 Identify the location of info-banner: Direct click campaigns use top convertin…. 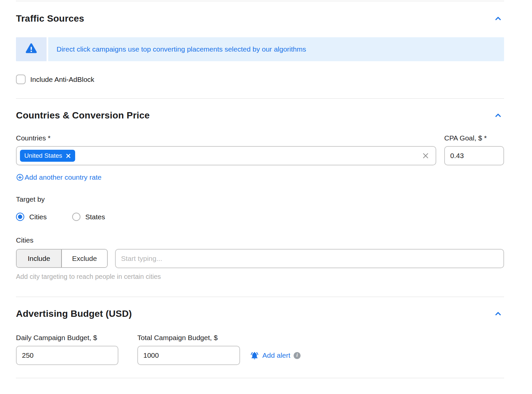
(260, 49).